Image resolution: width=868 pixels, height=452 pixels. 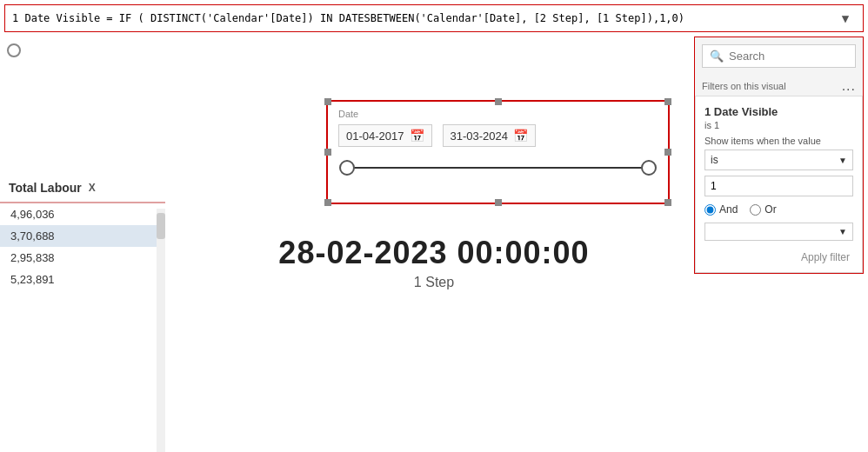 I want to click on resize-rm, so click(x=668, y=152).